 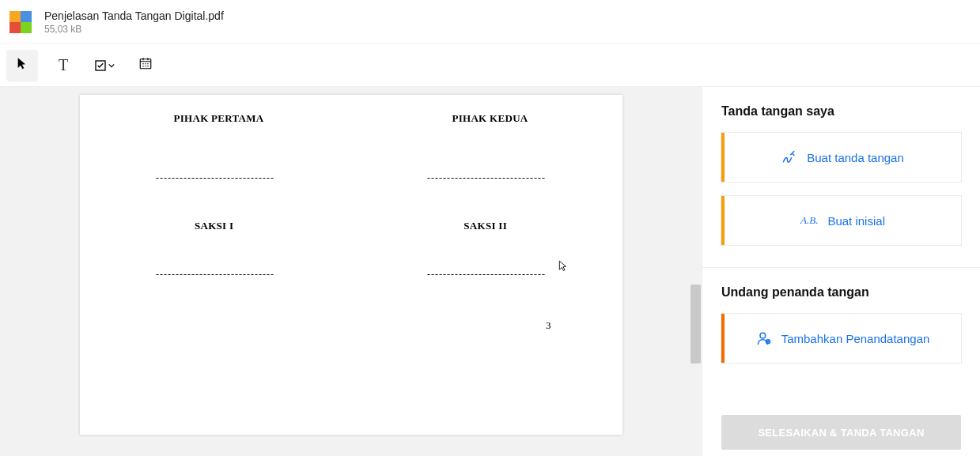 I want to click on section-title-my-signature: Tanda tangan saya, so click(x=842, y=111).